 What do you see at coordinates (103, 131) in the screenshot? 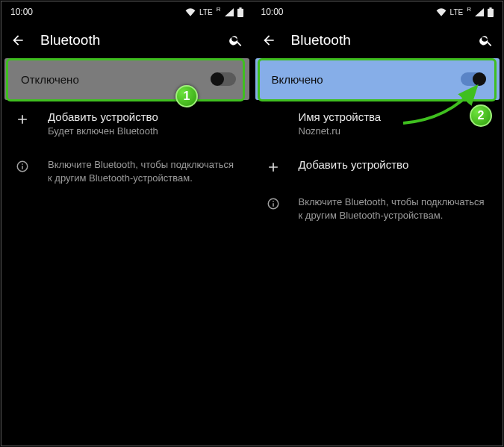
I see `add-device-sub: Будет включен Bluetooth` at bounding box center [103, 131].